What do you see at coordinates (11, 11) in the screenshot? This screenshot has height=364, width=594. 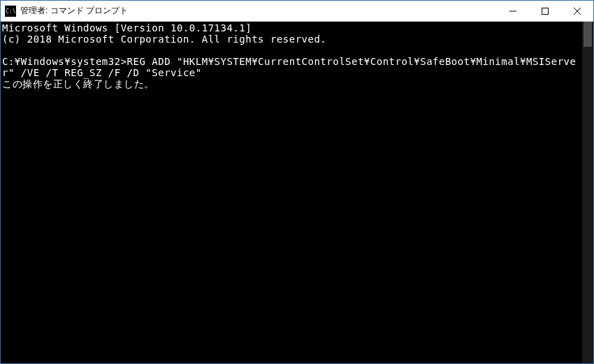 I see `svg-text: C:\` at bounding box center [11, 11].